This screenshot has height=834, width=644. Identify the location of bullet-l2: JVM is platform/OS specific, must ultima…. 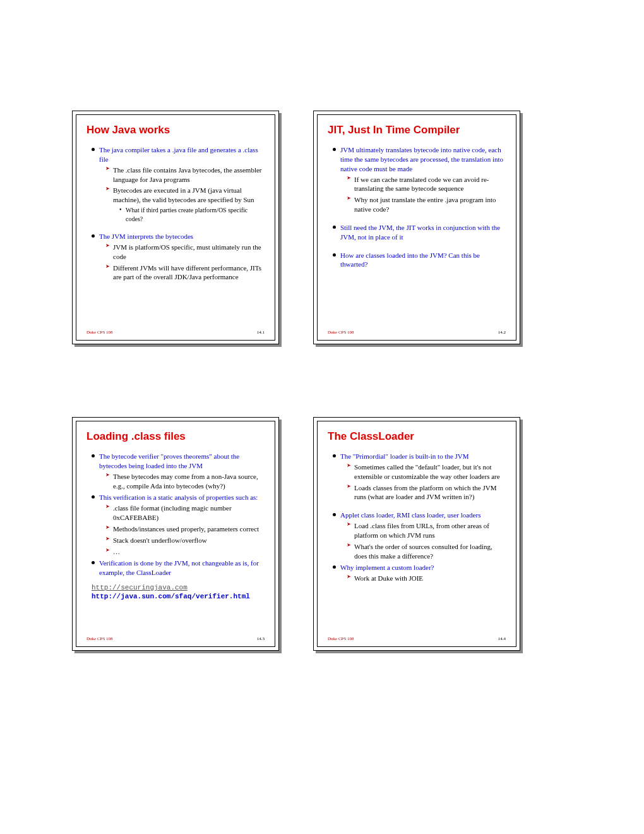
(185, 252).